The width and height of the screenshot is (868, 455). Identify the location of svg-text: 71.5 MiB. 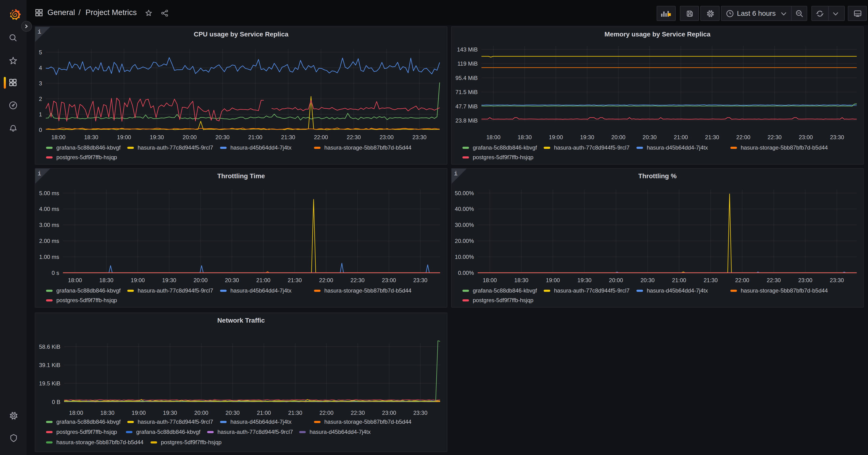
(466, 92).